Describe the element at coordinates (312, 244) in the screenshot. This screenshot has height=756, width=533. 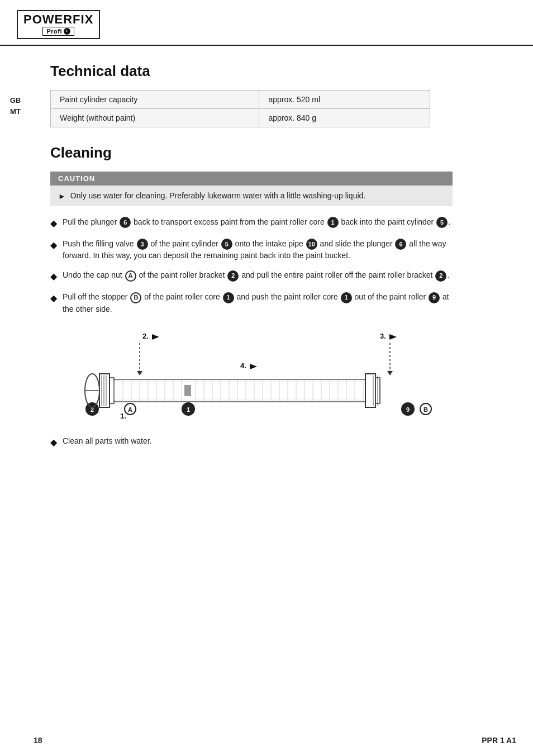
I see `badge-10: 10` at that location.